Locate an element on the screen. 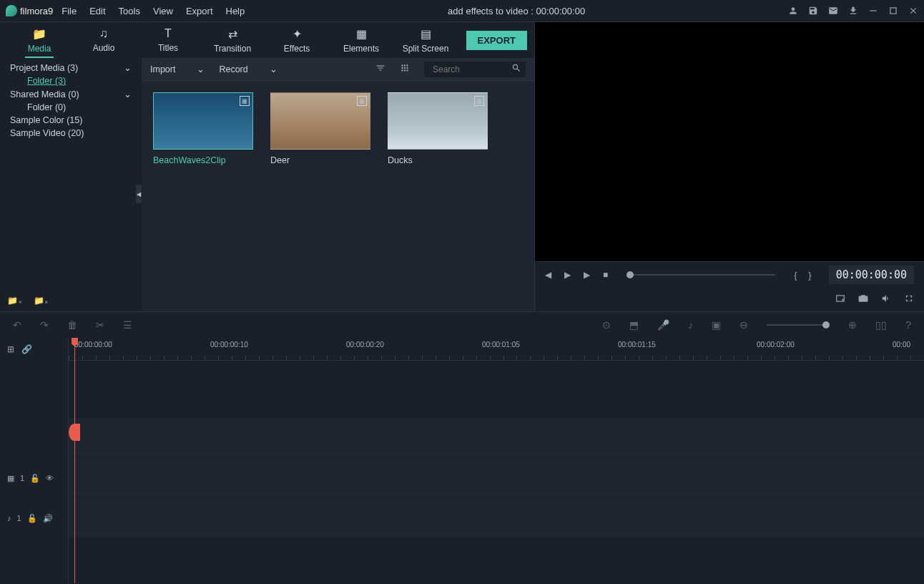 The height and width of the screenshot is (584, 924). zoom-handle is located at coordinates (826, 325).